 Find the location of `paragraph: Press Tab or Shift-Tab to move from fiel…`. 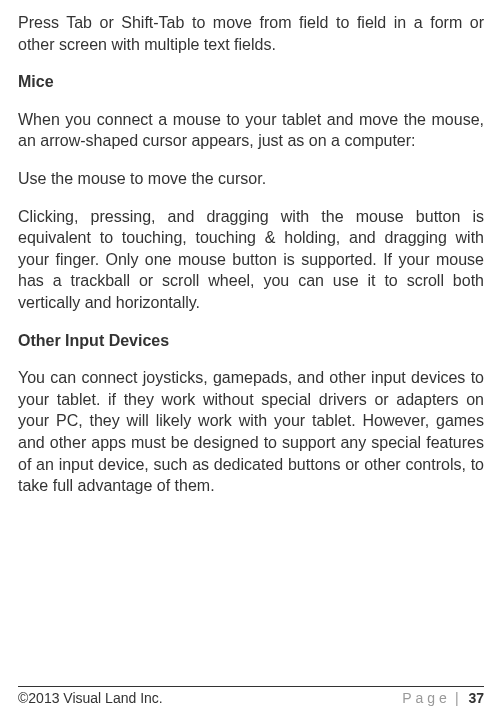

paragraph: Press Tab or Shift-Tab to move from fiel… is located at coordinates (251, 34).